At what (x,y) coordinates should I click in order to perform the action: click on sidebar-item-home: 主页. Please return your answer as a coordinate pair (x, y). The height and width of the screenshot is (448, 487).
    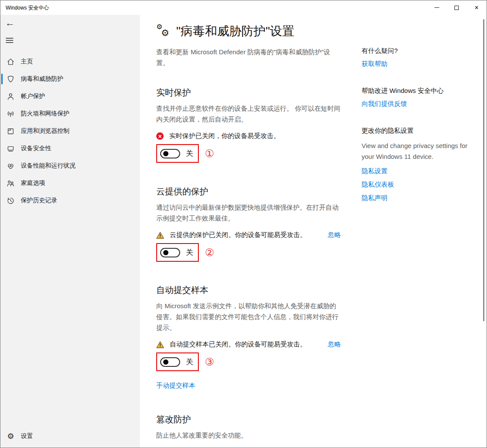
    Looking at the image, I should click on (70, 62).